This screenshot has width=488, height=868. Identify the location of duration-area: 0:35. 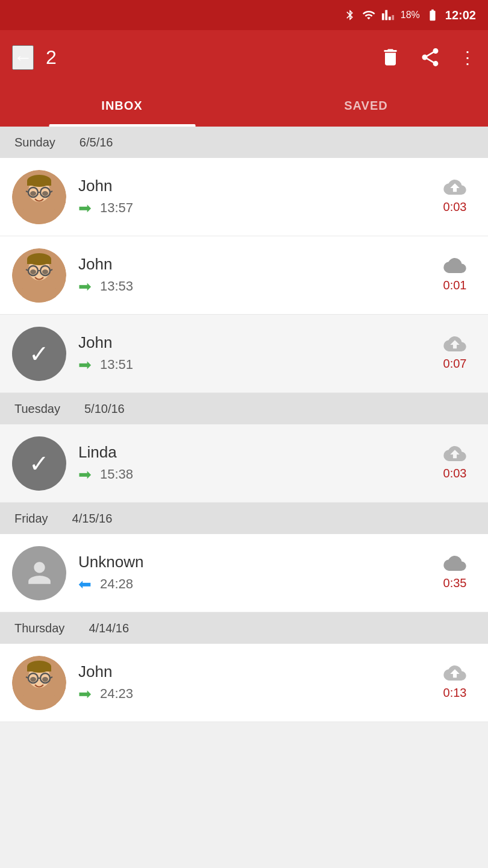
(455, 573).